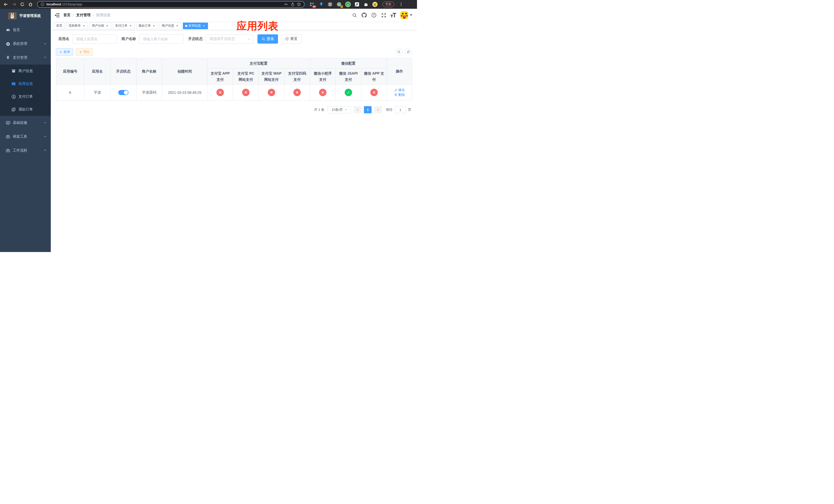 Image resolution: width=834 pixels, height=504 pixels. I want to click on applications-table: 应用编号 应用名 开启状态 商户名称 创建时间 支付宝配置 微信配置 操作 支付…, so click(234, 79).